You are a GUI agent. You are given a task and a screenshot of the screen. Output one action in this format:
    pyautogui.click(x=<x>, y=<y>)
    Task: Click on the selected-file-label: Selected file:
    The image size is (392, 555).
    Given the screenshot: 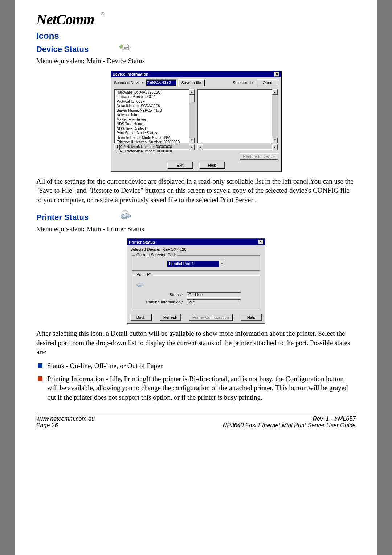 What is the action you would take?
    pyautogui.click(x=244, y=83)
    